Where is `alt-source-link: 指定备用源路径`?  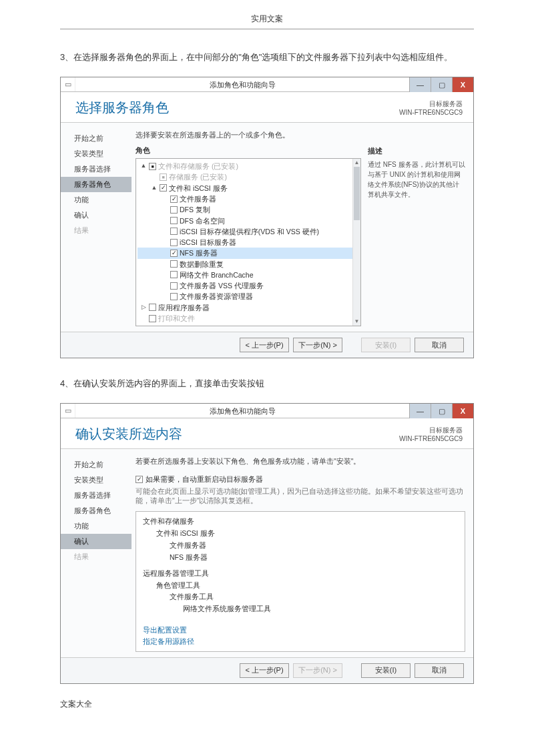 alt-source-link: 指定备用源路径 is located at coordinates (300, 642).